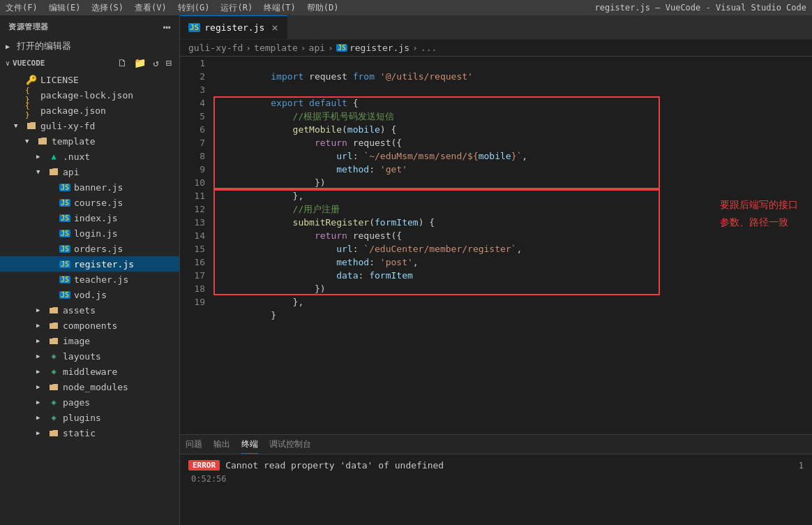 This screenshot has width=812, height=525. Describe the element at coordinates (54, 402) in the screenshot. I see `vuex-icon: ◈` at that location.